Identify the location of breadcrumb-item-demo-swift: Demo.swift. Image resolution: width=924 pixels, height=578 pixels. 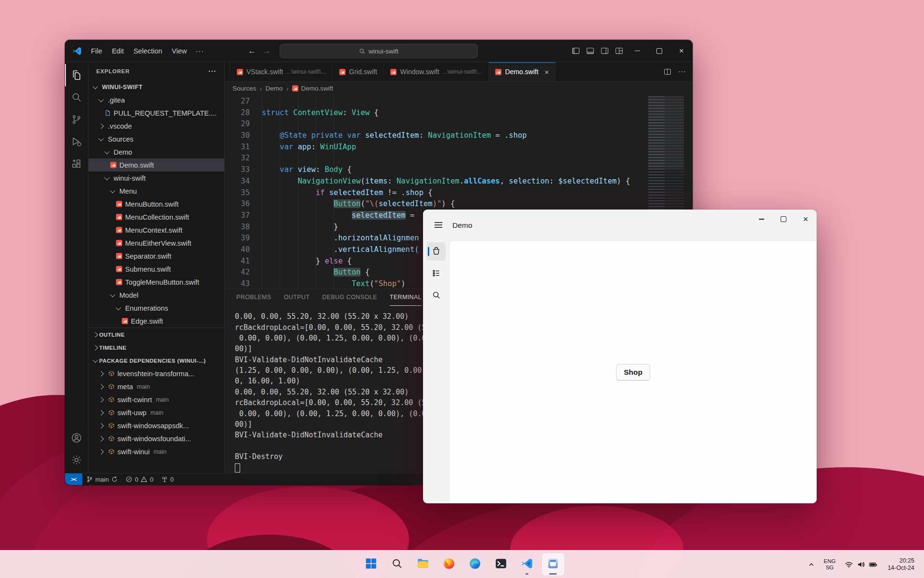
(313, 89).